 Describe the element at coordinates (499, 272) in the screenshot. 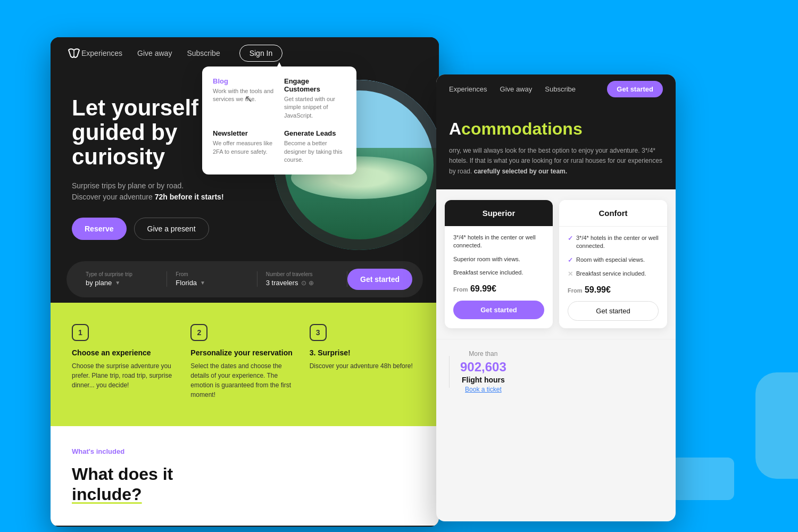

I see `superior-feature-3: Breakfast service included.` at that location.